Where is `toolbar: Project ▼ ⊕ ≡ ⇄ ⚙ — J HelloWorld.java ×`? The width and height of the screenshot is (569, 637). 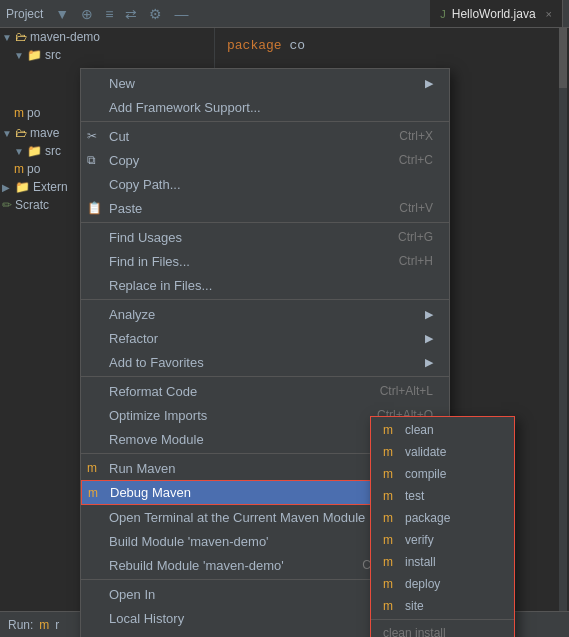 toolbar: Project ▼ ⊕ ≡ ⇄ ⚙ — J HelloWorld.java × is located at coordinates (284, 14).